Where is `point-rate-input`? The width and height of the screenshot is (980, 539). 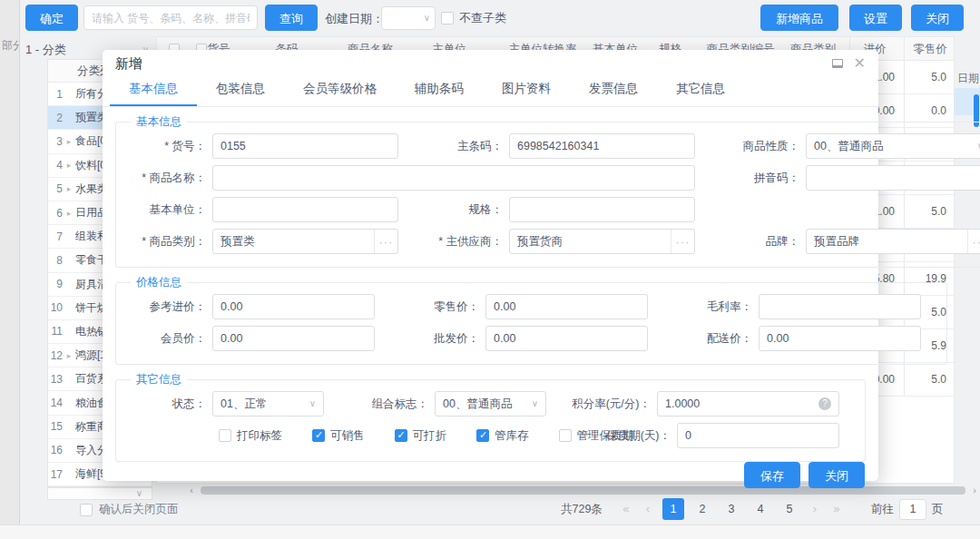
point-rate-input is located at coordinates (739, 404).